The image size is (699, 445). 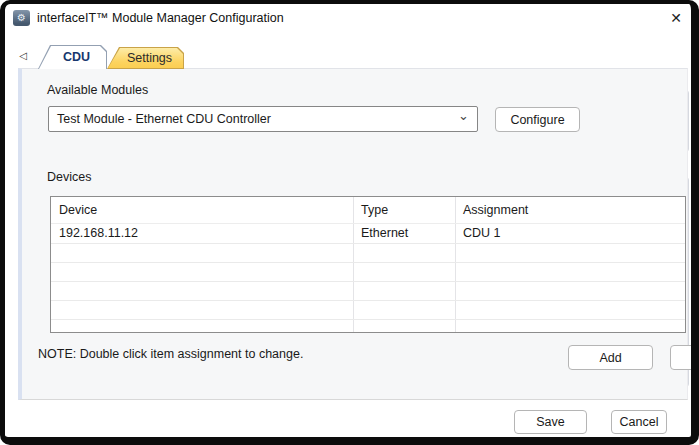 What do you see at coordinates (23, 55) in the screenshot?
I see `tab-scroll-left-button: ◁` at bounding box center [23, 55].